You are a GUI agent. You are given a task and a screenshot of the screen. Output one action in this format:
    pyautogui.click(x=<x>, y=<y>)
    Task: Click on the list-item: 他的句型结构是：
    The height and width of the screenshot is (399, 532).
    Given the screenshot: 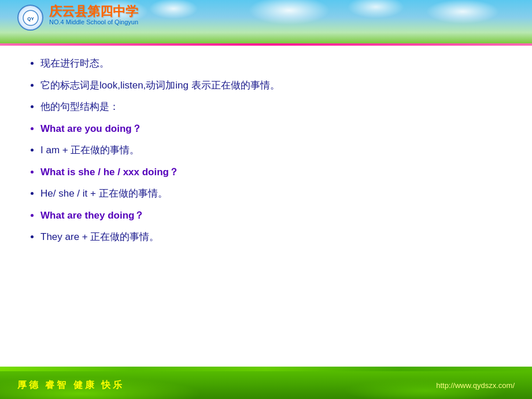 What is the action you would take?
    pyautogui.click(x=278, y=107)
    